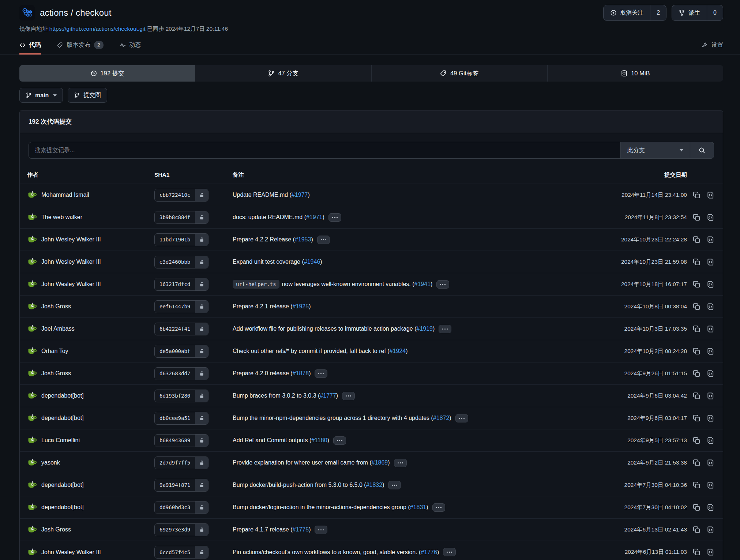 Image resolution: width=740 pixels, height=560 pixels. I want to click on commit-sha-badge: cbb722410c, so click(181, 195).